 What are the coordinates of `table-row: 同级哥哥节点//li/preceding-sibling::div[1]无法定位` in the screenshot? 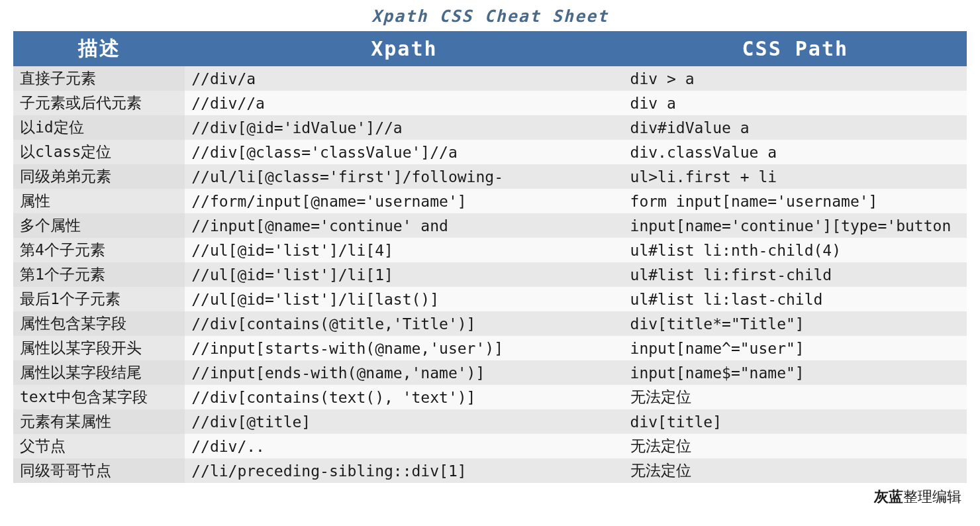 It's located at (490, 470).